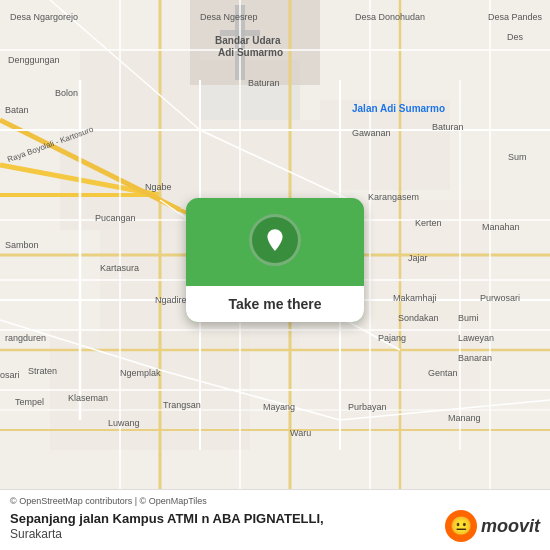  Describe the element at coordinates (275, 260) in the screenshot. I see `popup-card: Take me there` at that location.